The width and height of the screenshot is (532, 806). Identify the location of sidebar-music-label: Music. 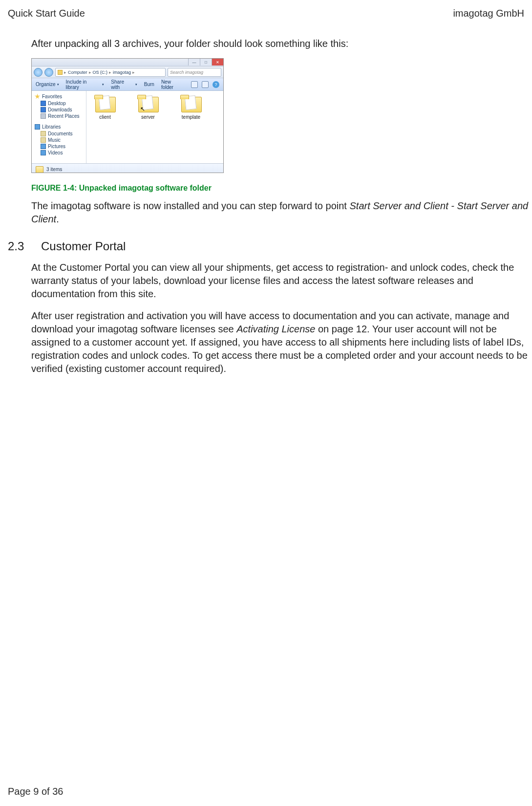
(54, 140).